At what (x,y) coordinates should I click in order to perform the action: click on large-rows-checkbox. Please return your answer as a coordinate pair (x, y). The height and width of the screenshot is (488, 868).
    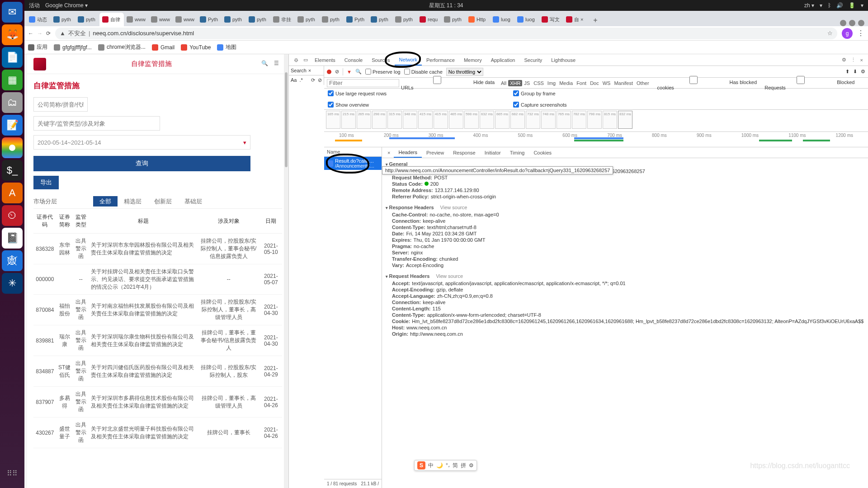
    Looking at the image, I should click on (331, 93).